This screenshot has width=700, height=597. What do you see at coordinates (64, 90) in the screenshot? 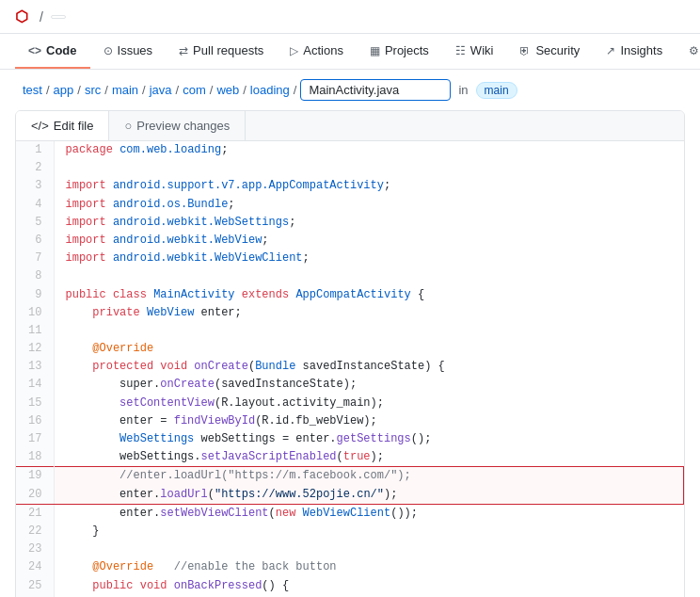
I see `breadcrumb-app: app` at bounding box center [64, 90].